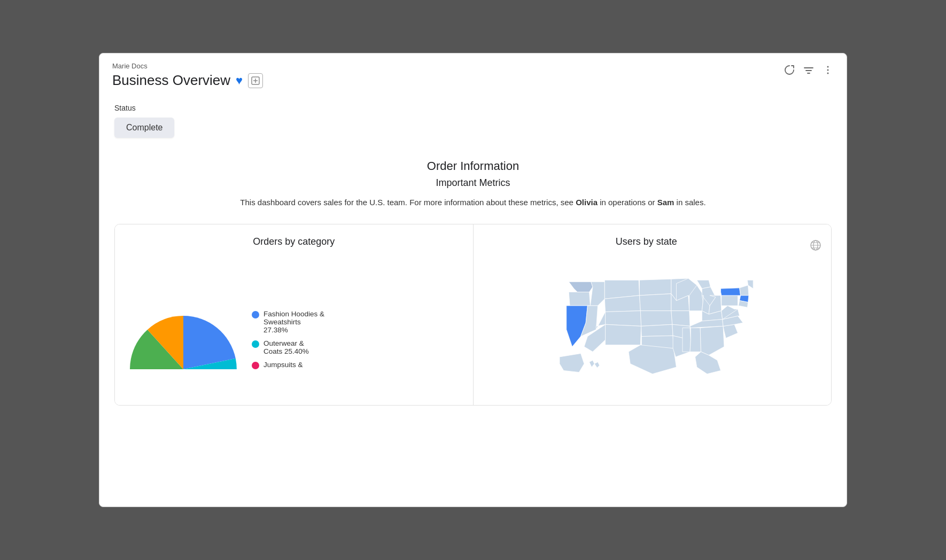 This screenshot has height=560, width=946. What do you see at coordinates (294, 242) in the screenshot?
I see `orders-chart-title: Orders by category` at bounding box center [294, 242].